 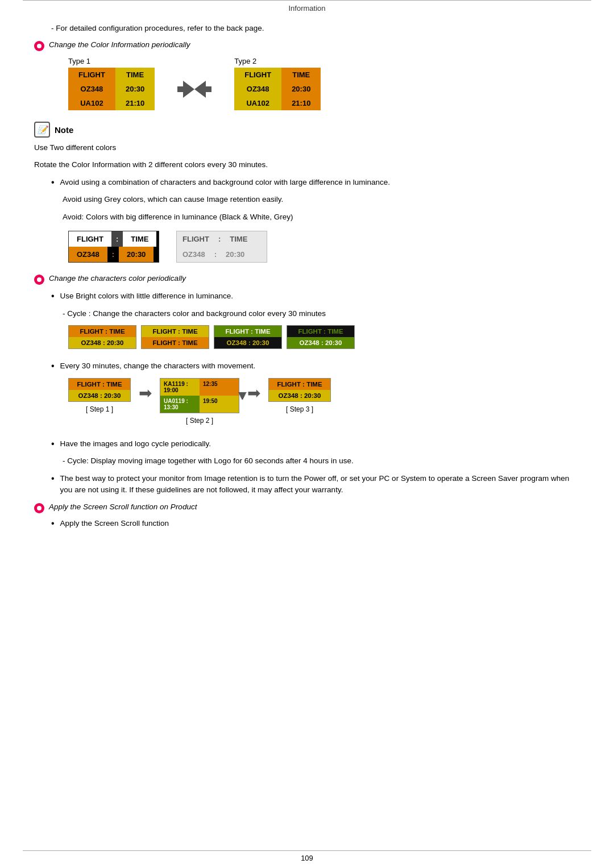 What do you see at coordinates (117, 239) in the screenshot?
I see `demo-dark-colon-h: :` at bounding box center [117, 239].